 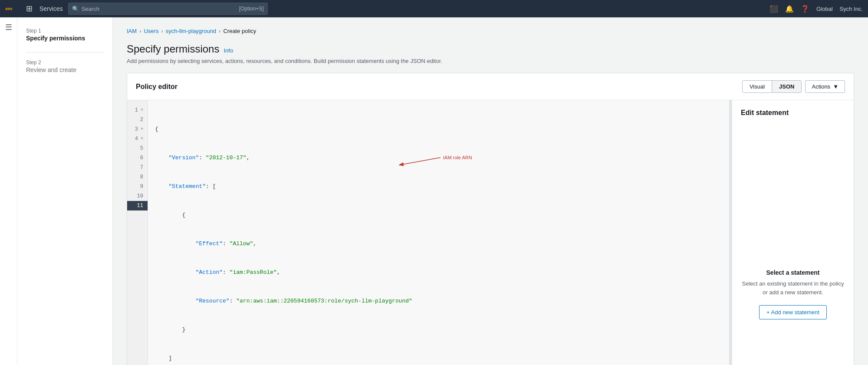 I want to click on ln-3: 3 ▼, so click(x=137, y=129).